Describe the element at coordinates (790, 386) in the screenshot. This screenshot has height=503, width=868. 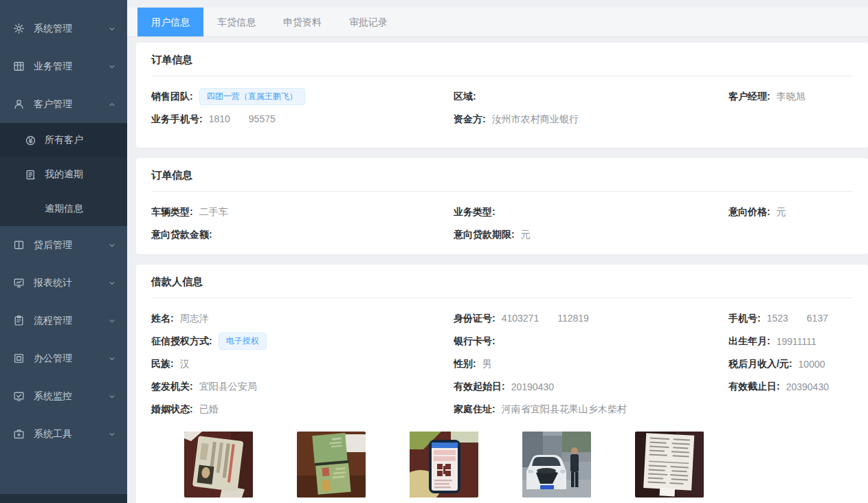
I see `field-valid-to: 有效截止日: 20390430` at that location.